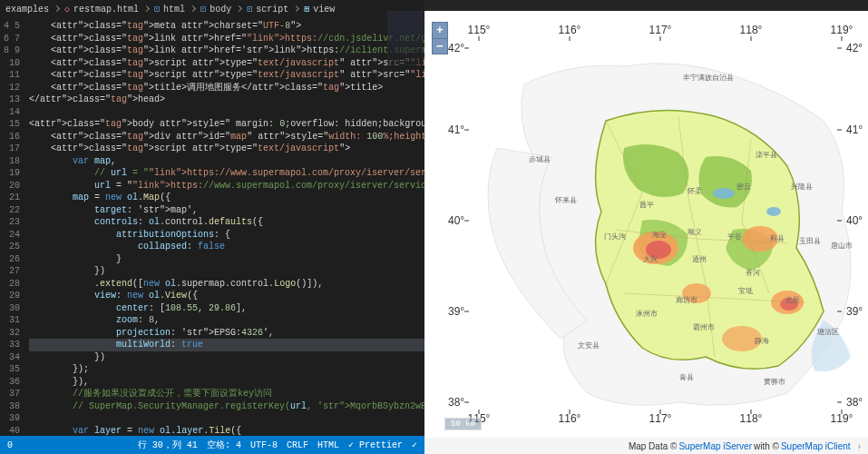 This screenshot has height=454, width=868. I want to click on status-eol: CRLF, so click(297, 445).